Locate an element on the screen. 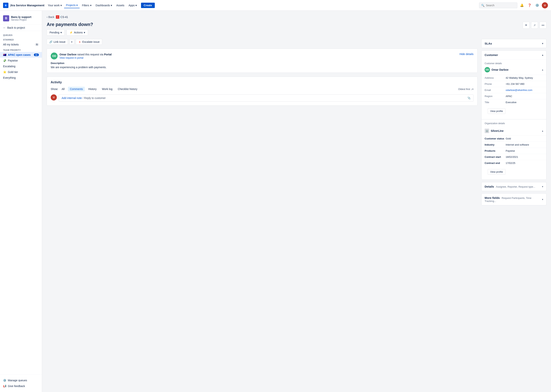 This screenshot has height=392, width=551. customer-header: Customer ▴ is located at coordinates (514, 55).